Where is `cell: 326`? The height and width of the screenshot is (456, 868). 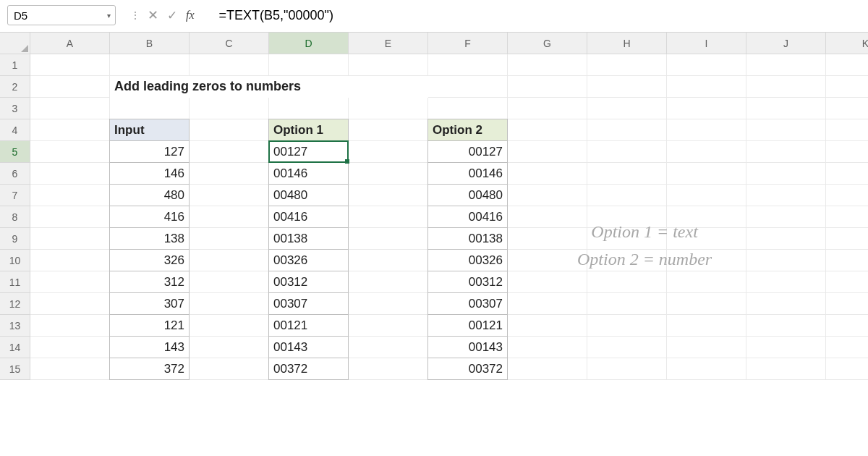
cell: 326 is located at coordinates (149, 261).